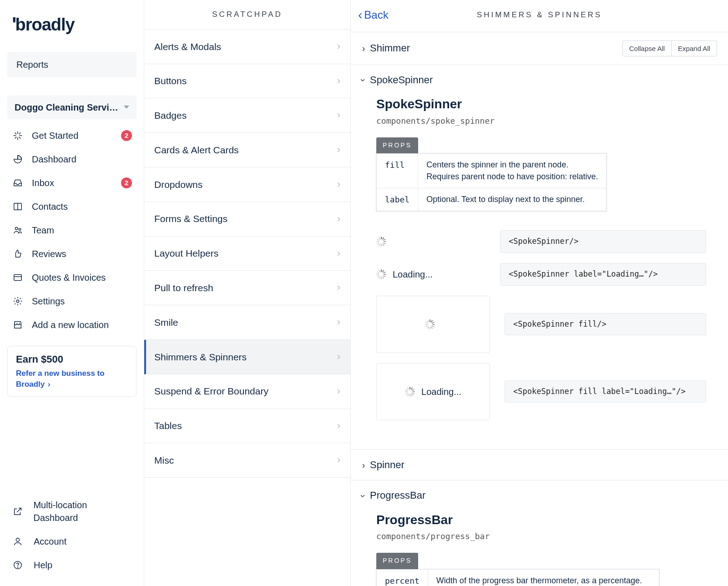 The image size is (728, 586). Describe the element at coordinates (431, 274) in the screenshot. I see `example-demo: Loading...` at that location.